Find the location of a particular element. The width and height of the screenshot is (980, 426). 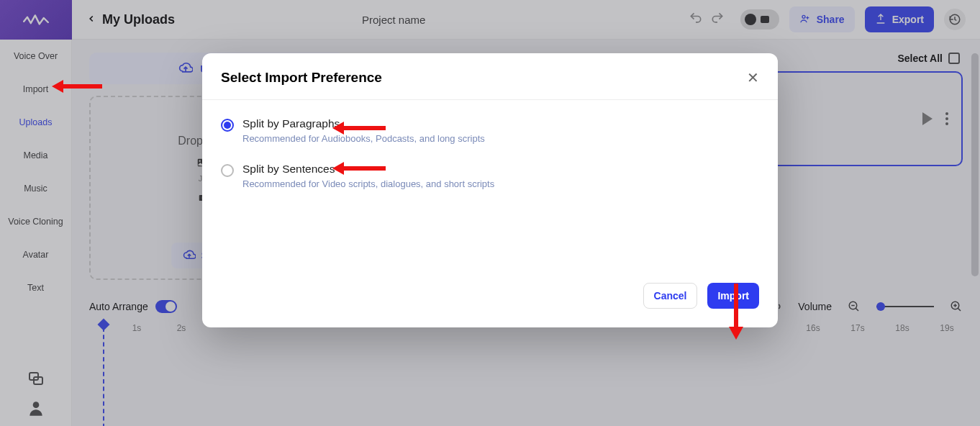

close-icon: ✕ is located at coordinates (753, 78).